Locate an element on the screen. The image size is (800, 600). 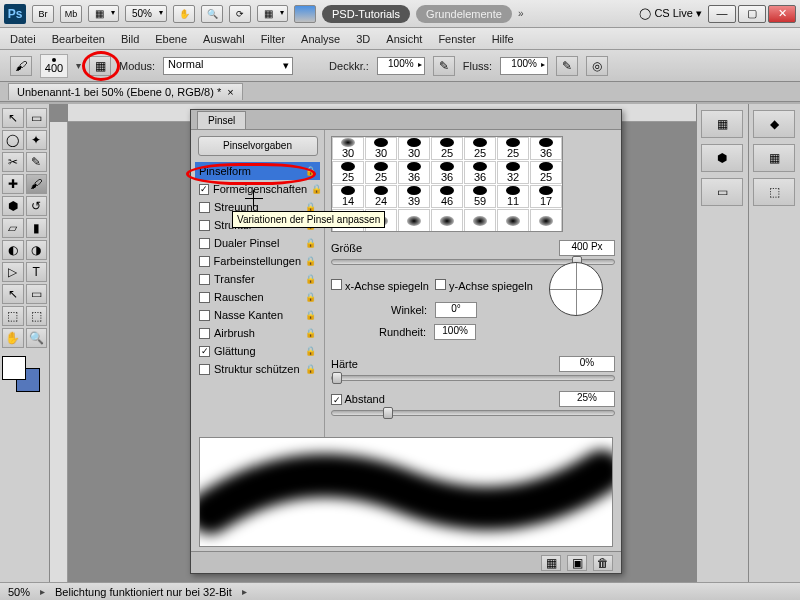
stamp-tool: ⬢ is located at coordinates (13, 206).